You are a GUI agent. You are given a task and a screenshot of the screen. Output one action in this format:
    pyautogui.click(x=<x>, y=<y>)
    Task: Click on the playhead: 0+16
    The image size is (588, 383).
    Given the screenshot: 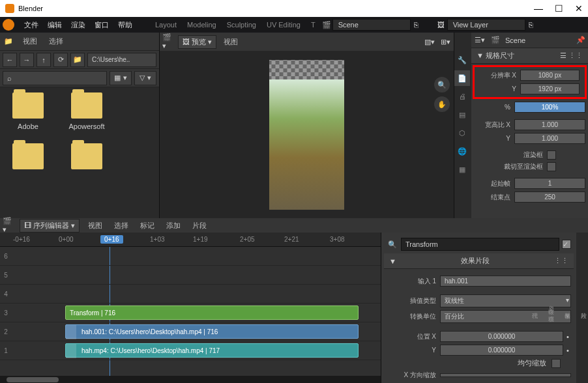 What is the action you would take?
    pyautogui.click(x=112, y=240)
    